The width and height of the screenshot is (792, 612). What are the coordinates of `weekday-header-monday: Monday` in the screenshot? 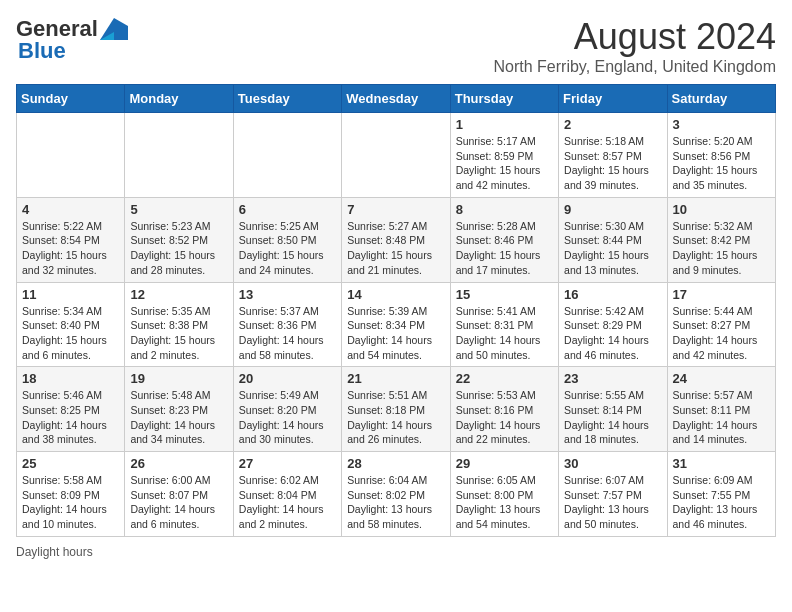 It's located at (179, 99).